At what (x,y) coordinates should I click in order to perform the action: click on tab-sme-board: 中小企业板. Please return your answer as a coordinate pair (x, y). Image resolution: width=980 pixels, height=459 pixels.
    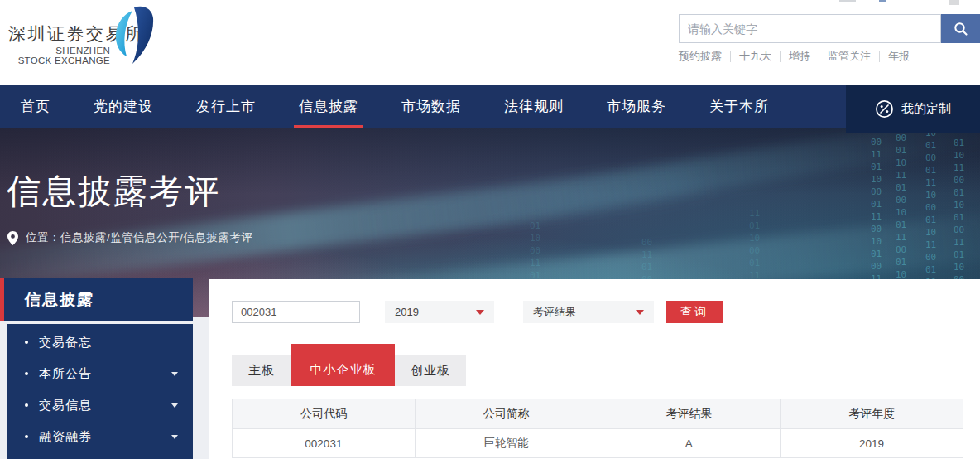
    Looking at the image, I should click on (343, 365).